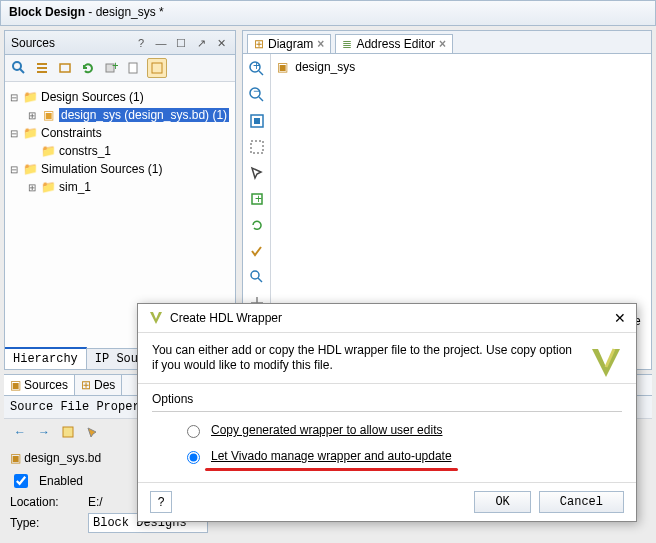  I want to click on radio-auto-wrapper: Let Vivado manage wrapper and auto-updat…, so click(402, 456).